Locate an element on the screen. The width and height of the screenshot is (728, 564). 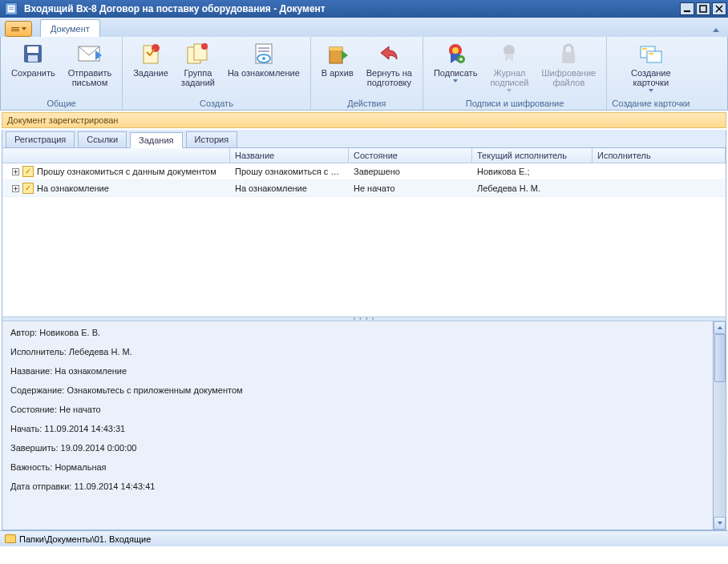
review-label: На ознакомление is located at coordinates (264, 73).